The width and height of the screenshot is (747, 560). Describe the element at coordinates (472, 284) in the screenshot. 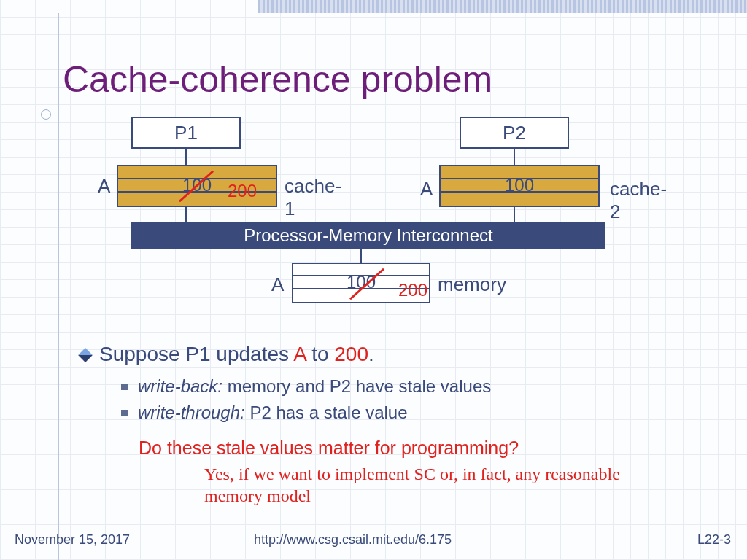

I see `memory-label: memory` at that location.